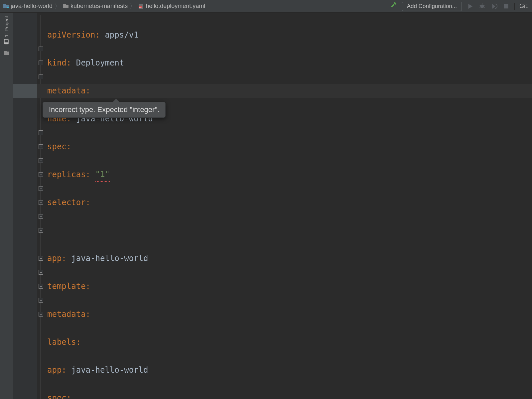 The height and width of the screenshot is (399, 532). Describe the element at coordinates (7, 30) in the screenshot. I see `project-tool-window-button: 1: Project` at that location.